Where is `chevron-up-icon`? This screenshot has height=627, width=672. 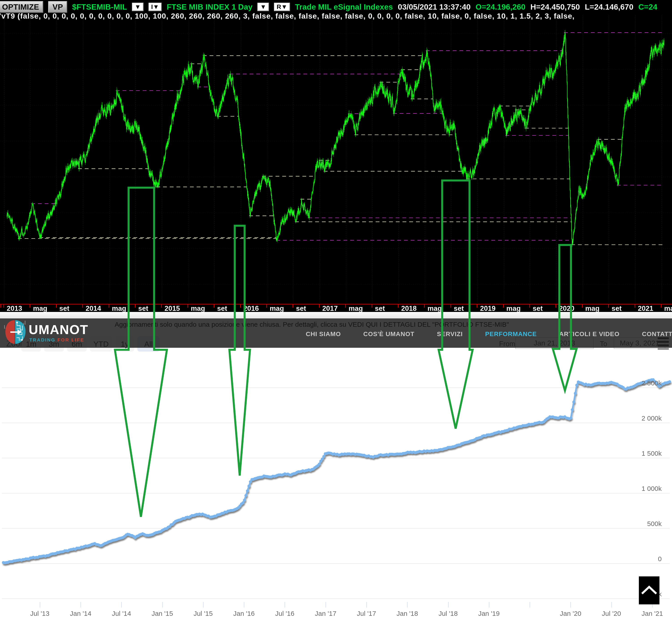 chevron-up-icon is located at coordinates (649, 590).